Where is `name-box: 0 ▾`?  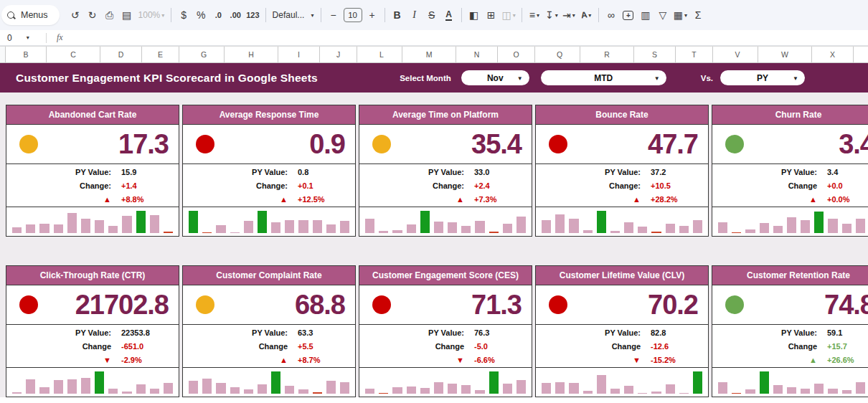 name-box: 0 ▾ is located at coordinates (21, 38).